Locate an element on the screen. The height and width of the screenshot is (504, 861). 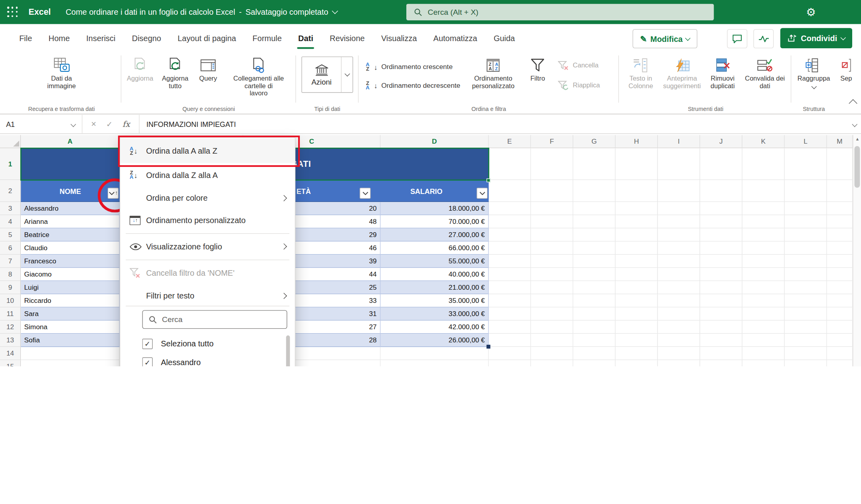
cell-D5-salario: 27.000,00 € is located at coordinates (433, 235).